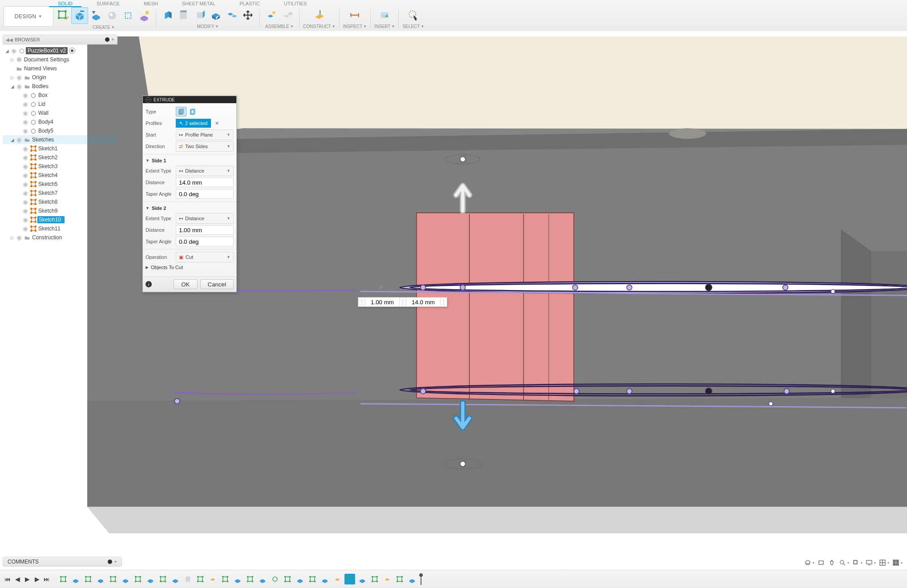 Image resolution: width=907 pixels, height=588 pixels. What do you see at coordinates (856, 563) in the screenshot?
I see `fit-icon` at bounding box center [856, 563].